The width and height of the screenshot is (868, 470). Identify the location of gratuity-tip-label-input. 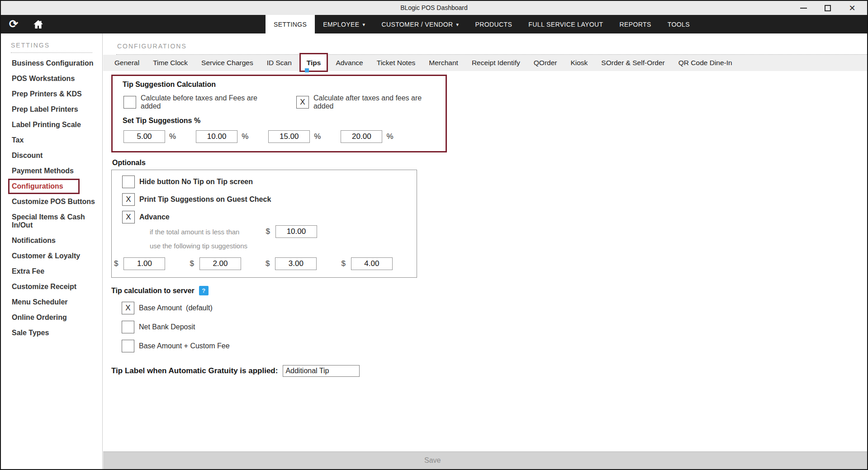
(321, 371).